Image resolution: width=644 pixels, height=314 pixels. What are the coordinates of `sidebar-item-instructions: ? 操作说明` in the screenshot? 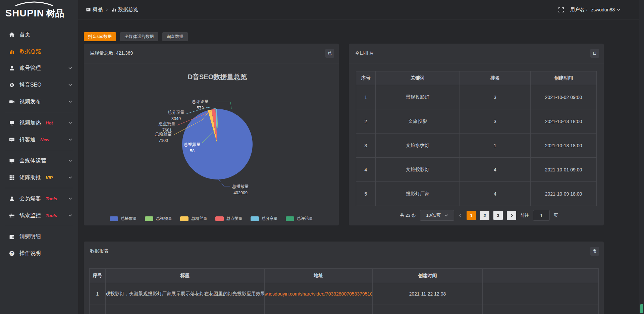 It's located at (39, 253).